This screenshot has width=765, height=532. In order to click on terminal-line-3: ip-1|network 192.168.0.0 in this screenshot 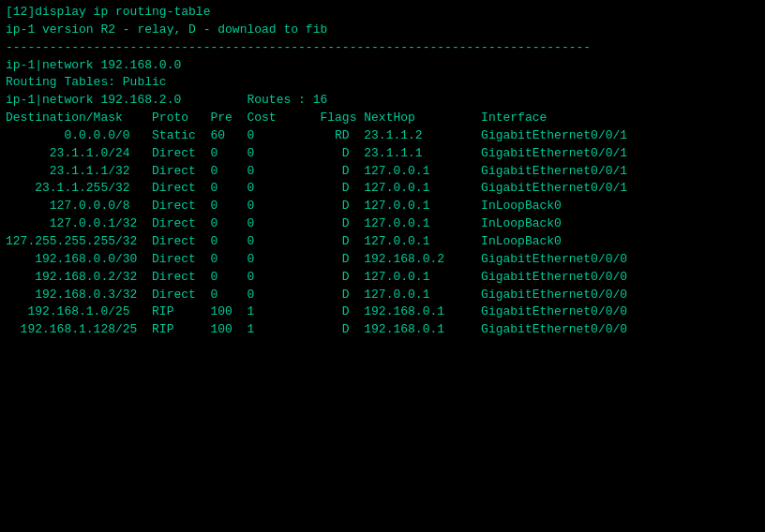, I will do `click(382, 66)`.